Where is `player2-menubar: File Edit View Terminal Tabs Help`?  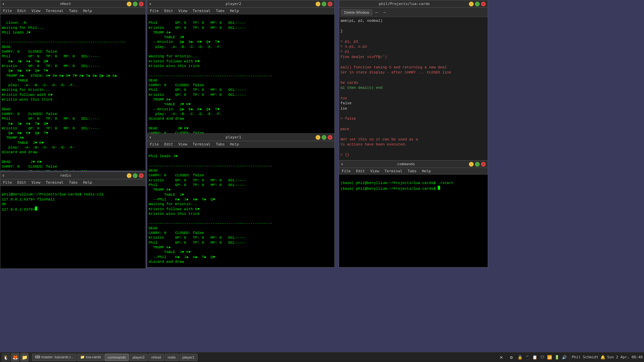
player2-menubar: File Edit View Terminal Tabs Help is located at coordinates (241, 11).